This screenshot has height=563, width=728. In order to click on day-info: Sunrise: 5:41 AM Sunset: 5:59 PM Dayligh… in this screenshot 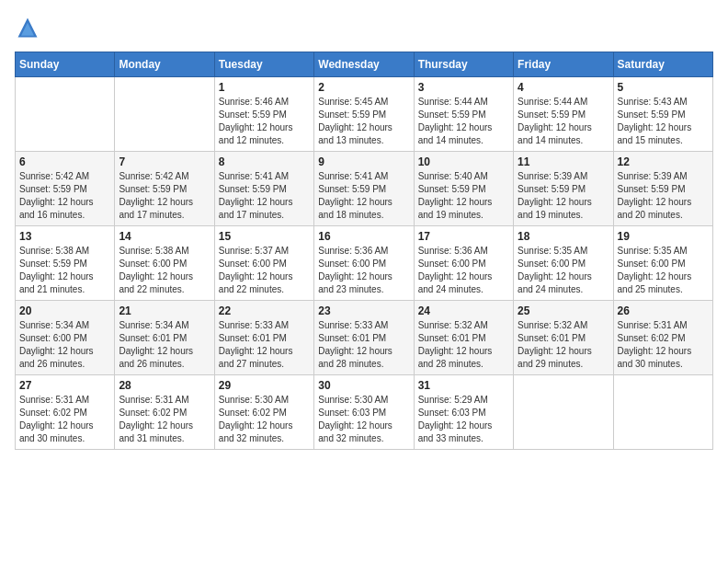, I will do `click(364, 196)`.